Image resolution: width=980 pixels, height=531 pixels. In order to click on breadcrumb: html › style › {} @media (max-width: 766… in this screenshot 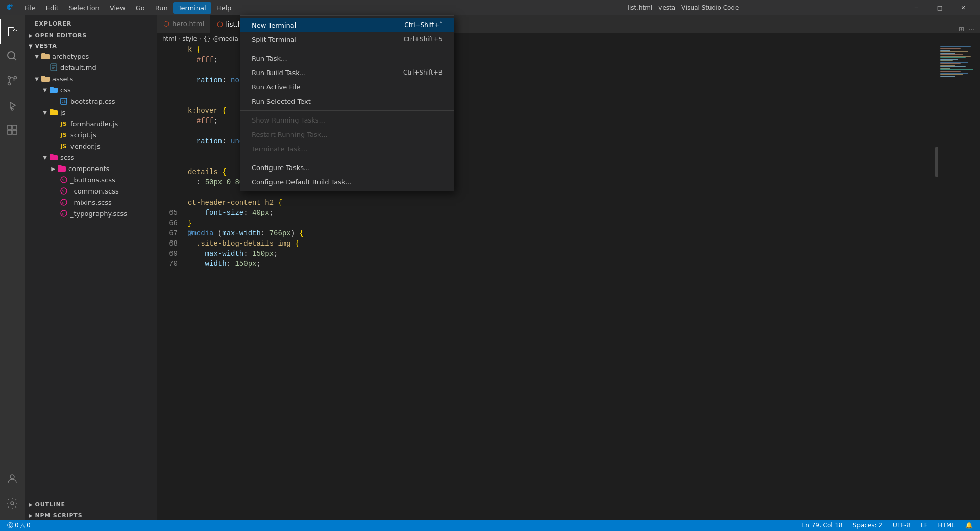, I will do `click(569, 39)`.